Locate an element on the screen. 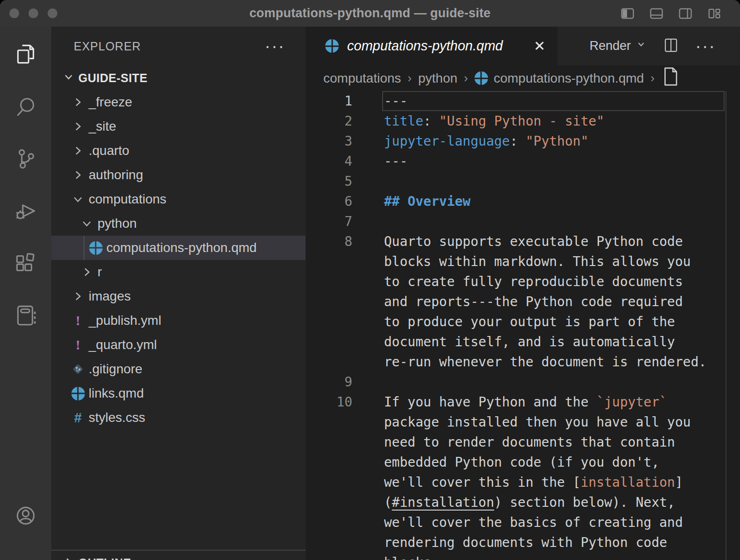 The image size is (740, 560). workspace-name: GUIDE-SITE is located at coordinates (113, 78).